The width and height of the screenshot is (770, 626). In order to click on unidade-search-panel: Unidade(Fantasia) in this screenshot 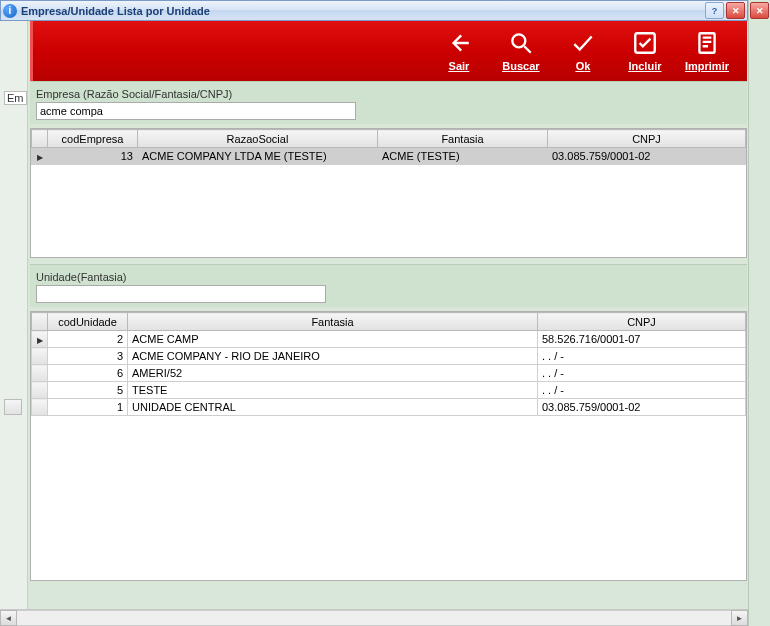, I will do `click(388, 286)`.